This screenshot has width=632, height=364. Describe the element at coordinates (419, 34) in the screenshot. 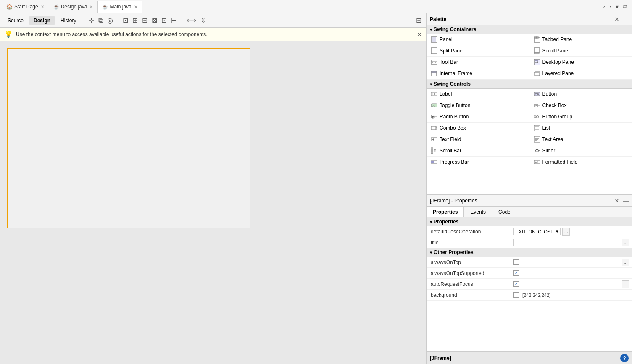

I see `info-close-button: ✕` at that location.